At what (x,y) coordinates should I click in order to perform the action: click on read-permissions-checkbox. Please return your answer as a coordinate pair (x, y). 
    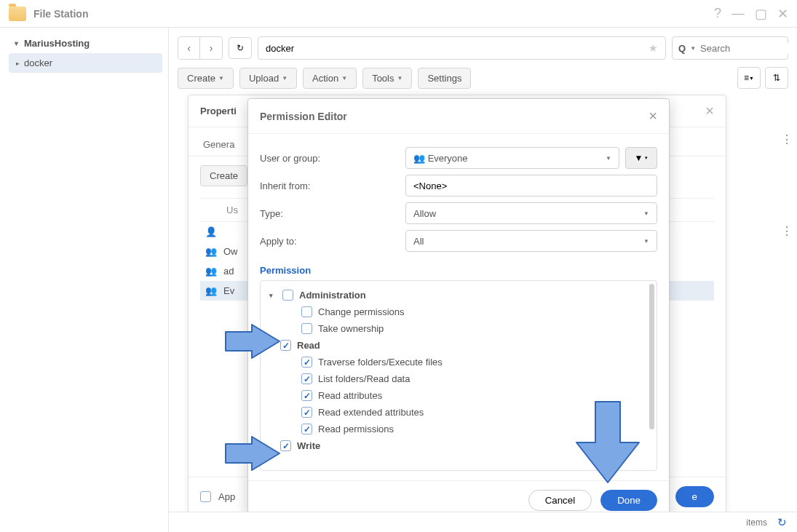
    Looking at the image, I should click on (307, 429).